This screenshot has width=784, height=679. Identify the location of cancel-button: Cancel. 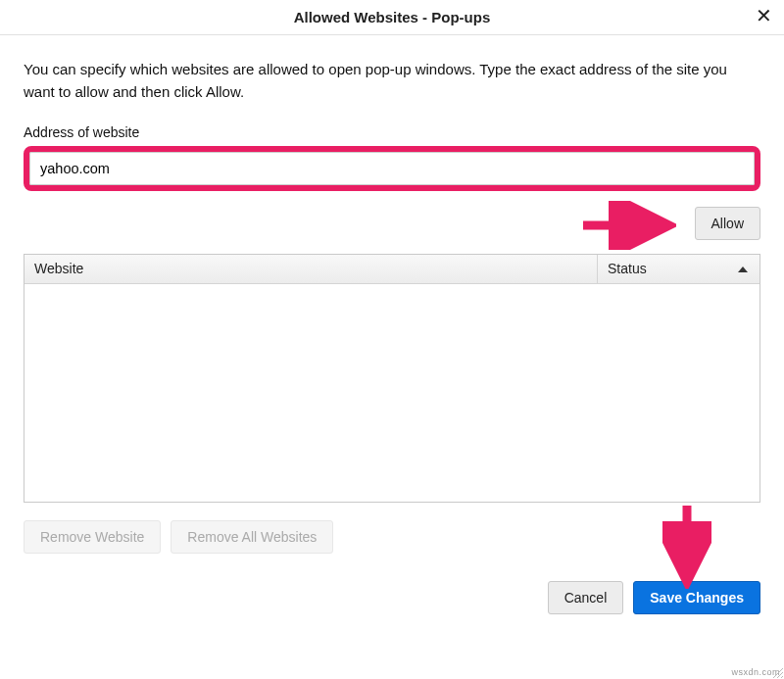
(586, 598).